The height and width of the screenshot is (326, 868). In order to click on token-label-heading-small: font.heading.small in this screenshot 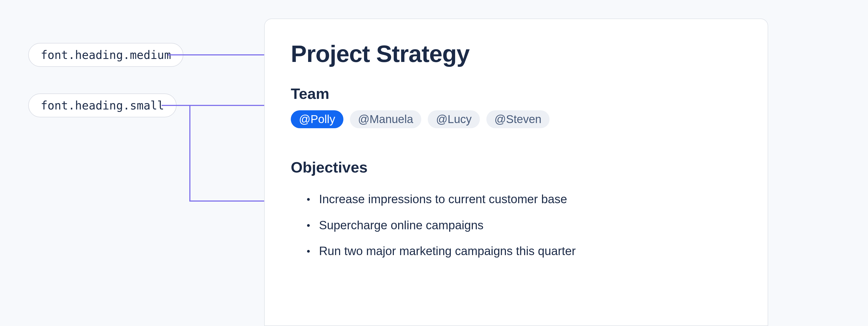, I will do `click(102, 105)`.